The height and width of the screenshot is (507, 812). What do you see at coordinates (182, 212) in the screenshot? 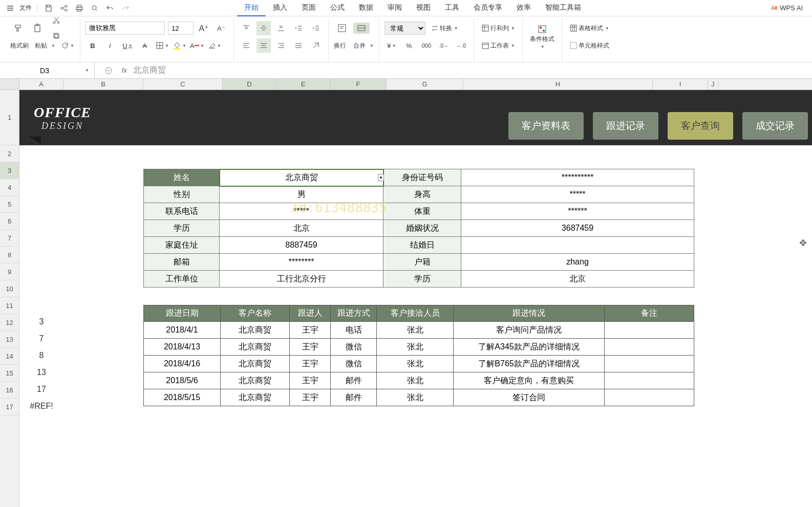
I see `detail-label: 联系电话` at bounding box center [182, 212].